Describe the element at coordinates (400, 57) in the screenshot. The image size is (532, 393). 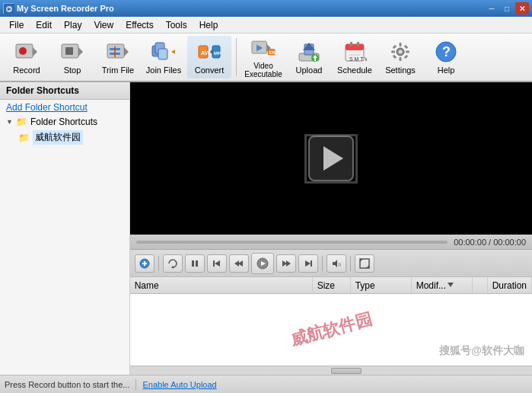
I see `settings-button: Settings` at that location.